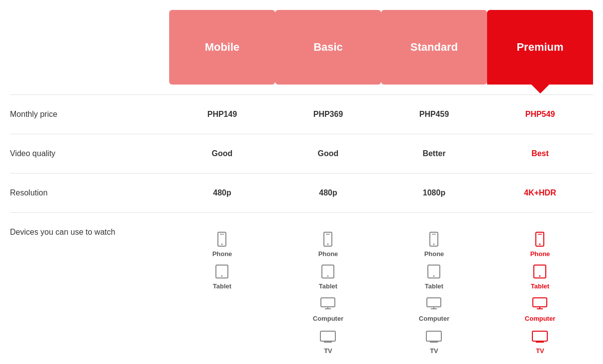 This screenshot has height=364, width=603. What do you see at coordinates (328, 291) in the screenshot?
I see `devices-basic: Phone Tablet Computer` at bounding box center [328, 291].